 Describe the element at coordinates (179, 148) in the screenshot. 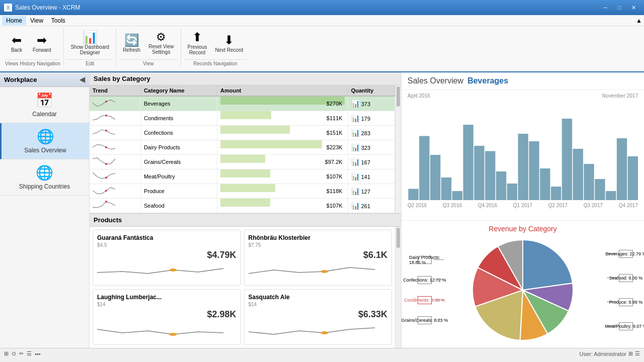

I see `category-cell-3: Dairy Products` at that location.